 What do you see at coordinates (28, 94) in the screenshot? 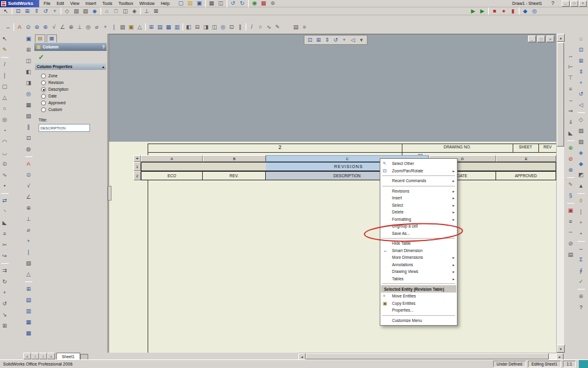
I see `detail-view-icon: ◎` at bounding box center [28, 94].